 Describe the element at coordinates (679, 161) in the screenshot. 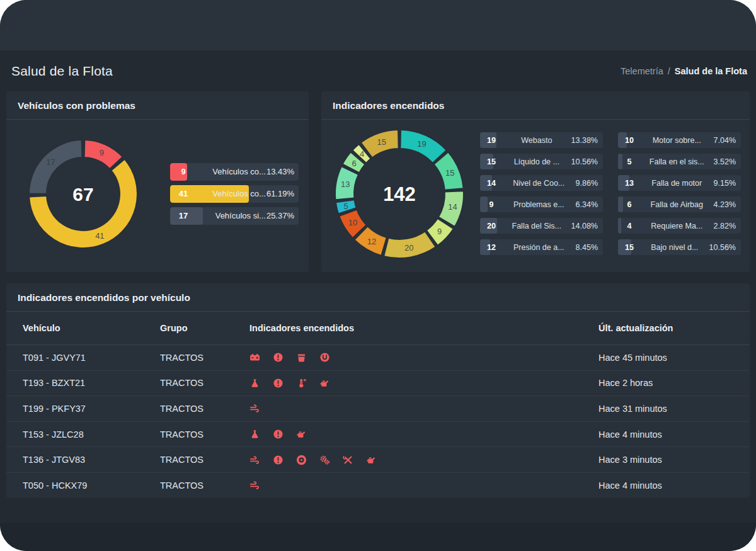

I see `indicator-legend-item: 5Falla en el sis...3.52%` at that location.